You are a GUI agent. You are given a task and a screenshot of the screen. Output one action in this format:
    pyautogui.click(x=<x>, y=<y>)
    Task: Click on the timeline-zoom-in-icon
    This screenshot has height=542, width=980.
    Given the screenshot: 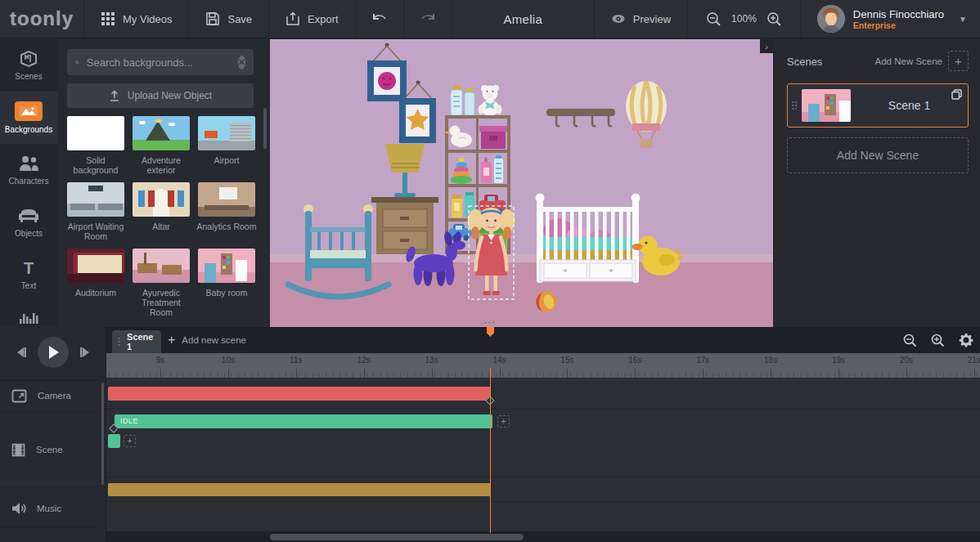 What is the action you would take?
    pyautogui.click(x=937, y=340)
    